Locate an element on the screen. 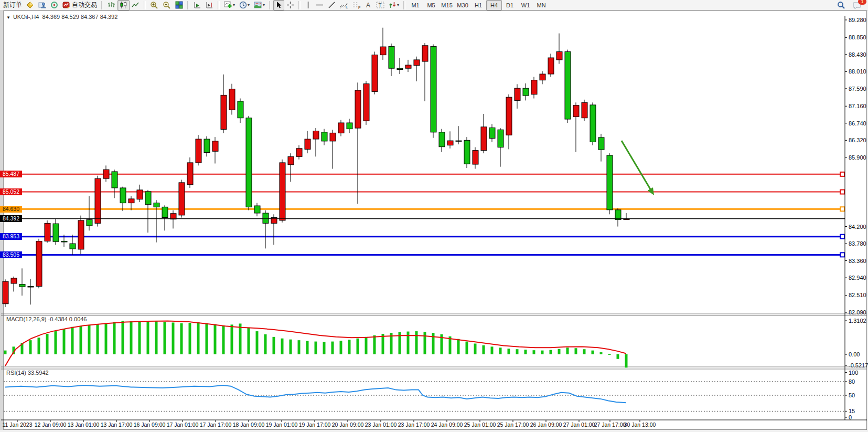 This screenshot has width=868, height=432. date-tick-label: 27 Jan 01:00 is located at coordinates (579, 425).